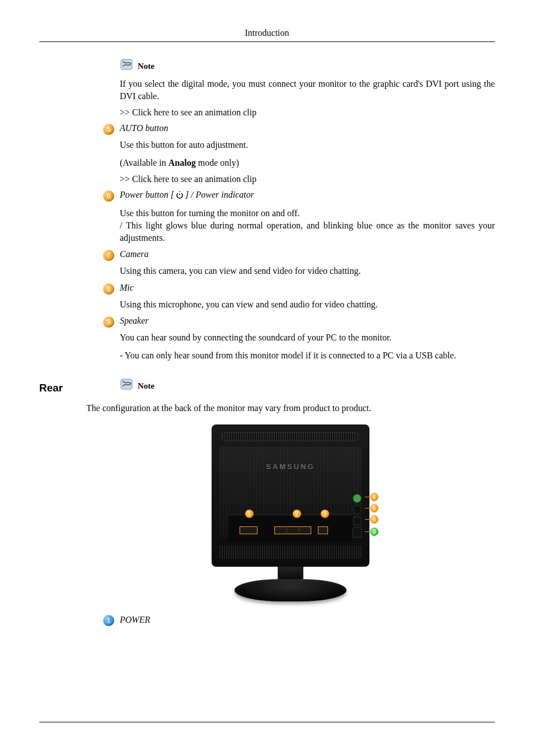  Describe the element at coordinates (307, 163) in the screenshot. I see `item-5-body-2: (Available in Analog mode only)` at that location.